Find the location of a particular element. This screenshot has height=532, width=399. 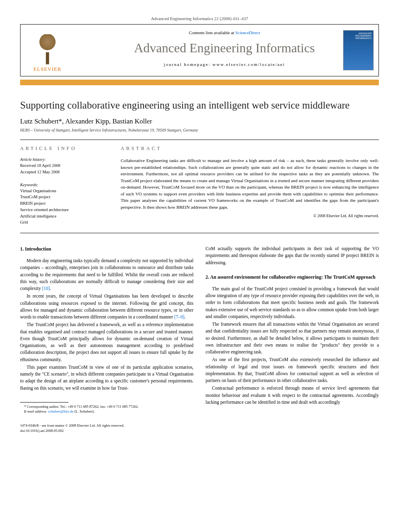

footnote-separator is located at coordinates (44, 402).